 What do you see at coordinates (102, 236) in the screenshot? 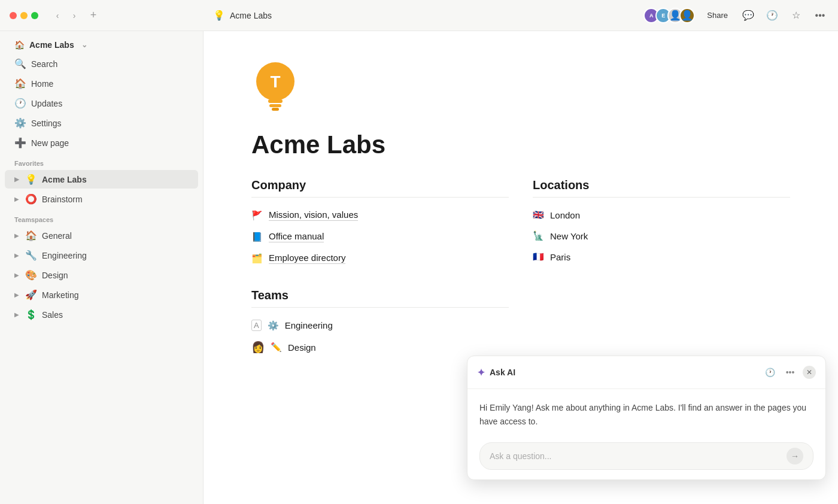
I see `sidebar-item-general: ▶ 🏠 General` at bounding box center [102, 236].